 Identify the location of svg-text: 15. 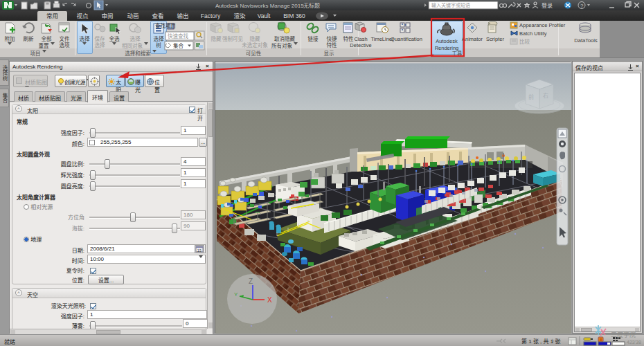
(199, 251).